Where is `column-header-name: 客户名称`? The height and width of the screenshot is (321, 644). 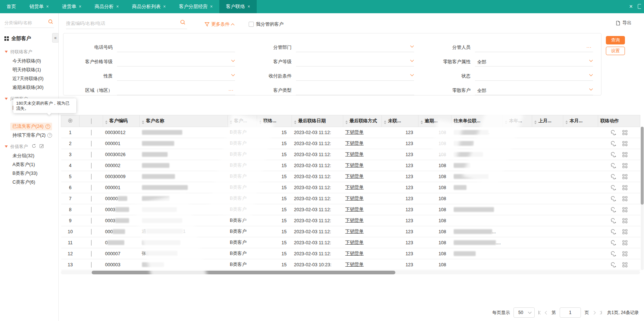
column-header-name: 客户名称 is located at coordinates (184, 121).